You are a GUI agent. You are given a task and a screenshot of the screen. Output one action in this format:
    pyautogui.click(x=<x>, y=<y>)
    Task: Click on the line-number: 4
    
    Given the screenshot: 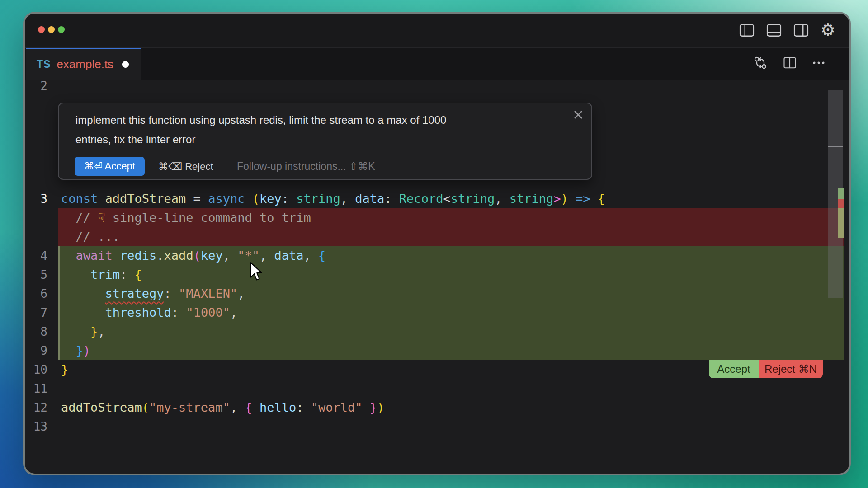 What is the action you would take?
    pyautogui.click(x=36, y=256)
    